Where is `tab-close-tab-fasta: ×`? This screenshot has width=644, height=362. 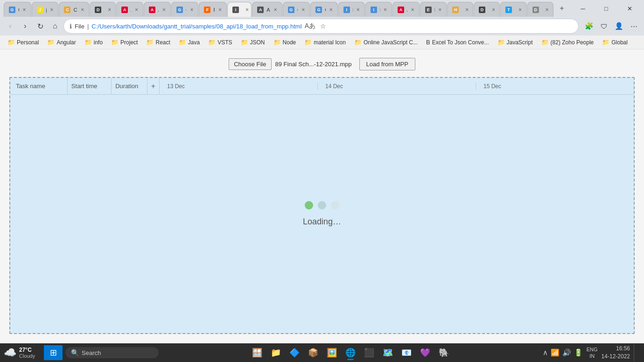
tab-close-tab-fasta: × is located at coordinates (220, 10).